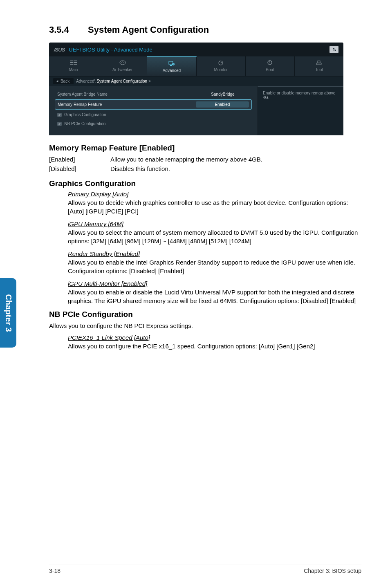  What do you see at coordinates (215, 233) in the screenshot?
I see `setting-igpu-memory: iGPU Memory [64M] Allows you to select t…` at bounding box center [215, 233].